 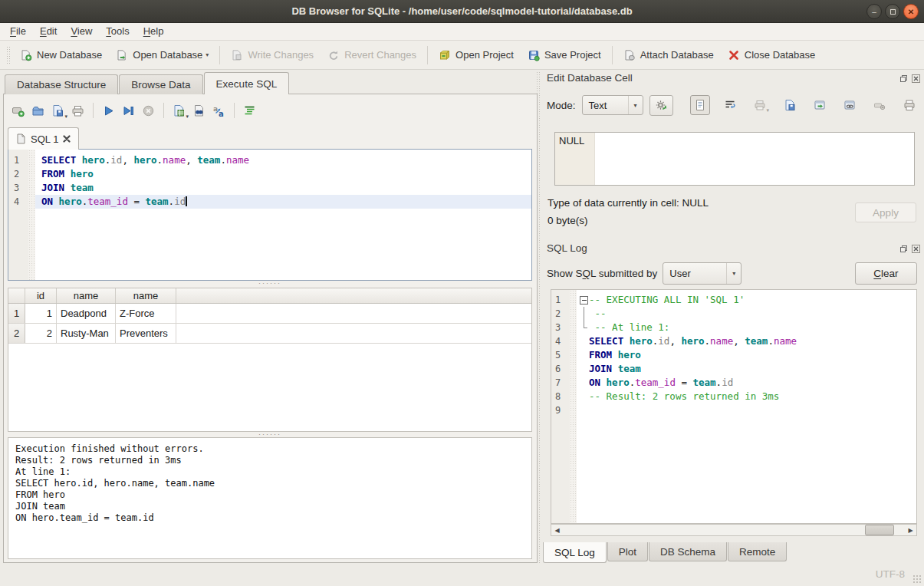 What do you see at coordinates (109, 110) in the screenshot?
I see `execute-all-icon` at bounding box center [109, 110].